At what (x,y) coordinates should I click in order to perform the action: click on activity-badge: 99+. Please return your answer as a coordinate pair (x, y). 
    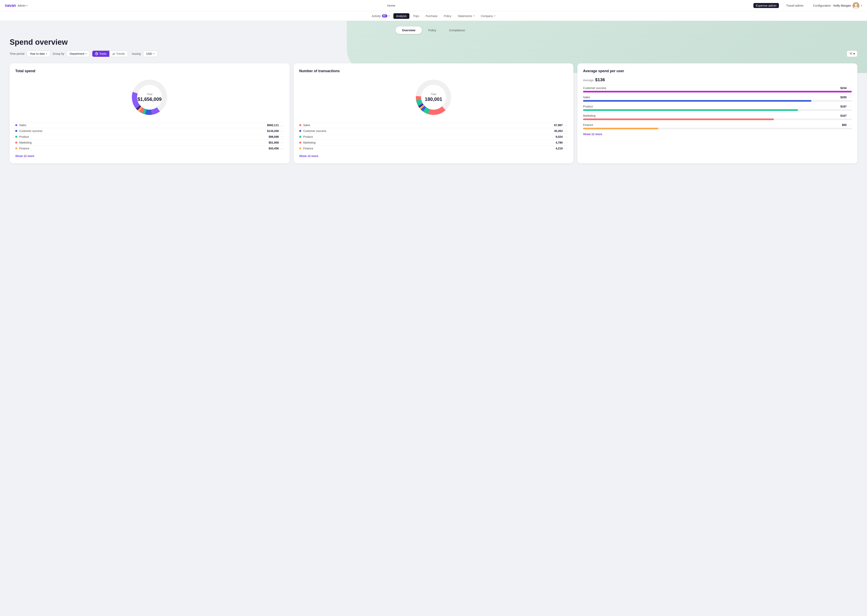
    Looking at the image, I should click on (385, 16).